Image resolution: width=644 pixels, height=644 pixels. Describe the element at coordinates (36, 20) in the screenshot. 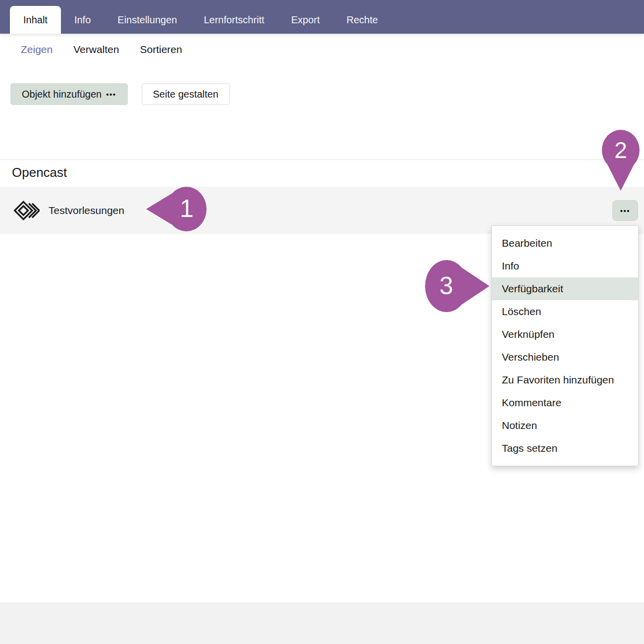

I see `tab-label: Inhalt` at that location.